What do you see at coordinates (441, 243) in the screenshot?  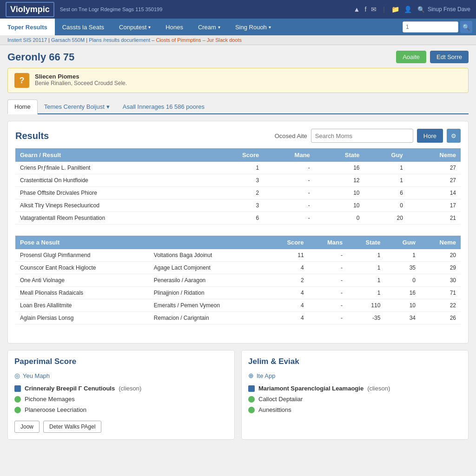 I see `table2-col-neme: Neme` at bounding box center [441, 243].